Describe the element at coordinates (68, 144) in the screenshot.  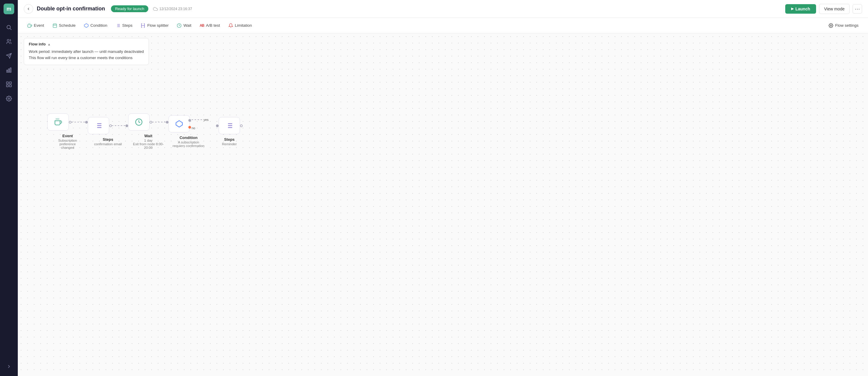
I see `event-desc: Subscription preference changed` at that location.